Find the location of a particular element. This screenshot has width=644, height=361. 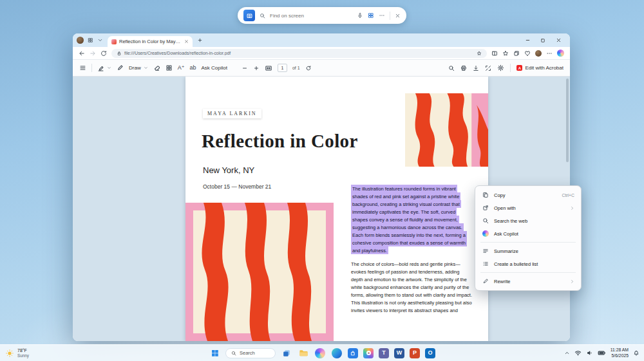

powerpoint-icon: P is located at coordinates (415, 353).